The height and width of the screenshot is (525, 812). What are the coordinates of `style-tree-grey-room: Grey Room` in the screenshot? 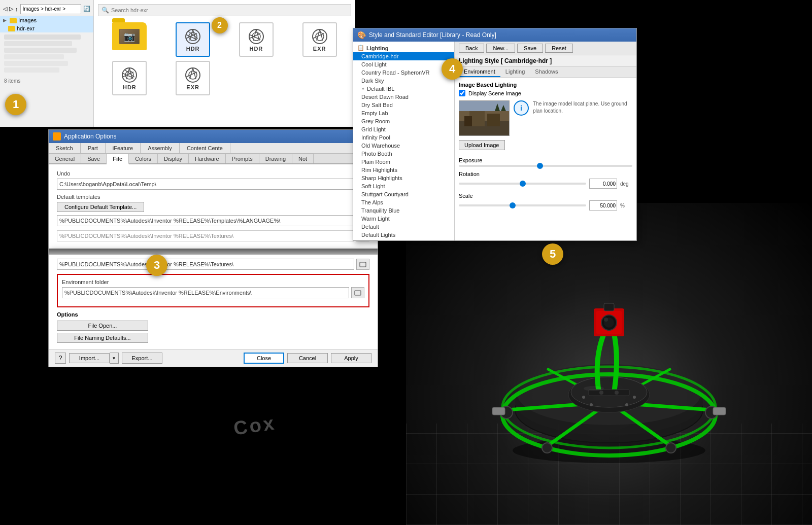 It's located at (404, 121).